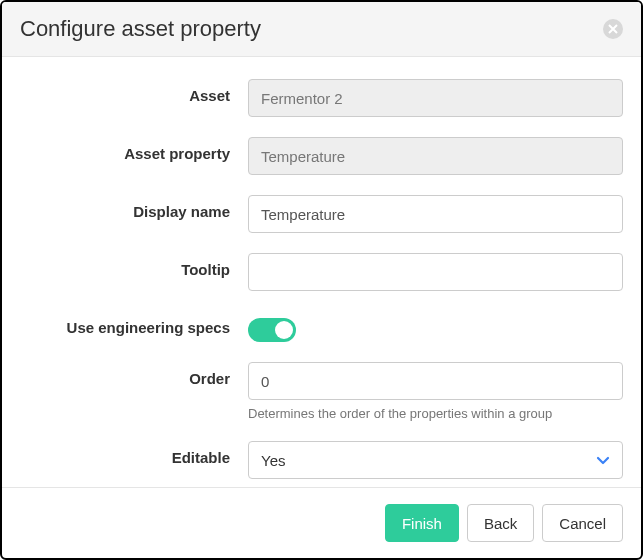 The image size is (643, 560). What do you see at coordinates (436, 414) in the screenshot?
I see `order-help: Determines the order of the properties w…` at bounding box center [436, 414].